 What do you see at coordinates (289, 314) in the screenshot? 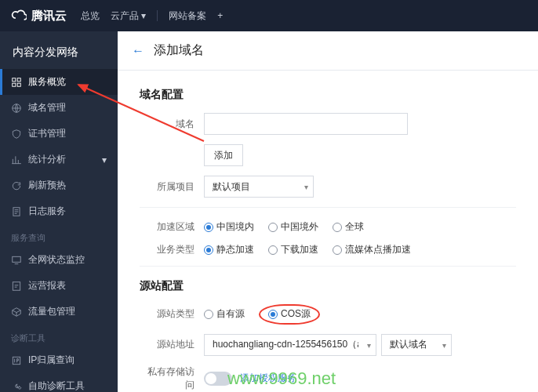
I see `cos-annotation: COS源` at bounding box center [289, 314].